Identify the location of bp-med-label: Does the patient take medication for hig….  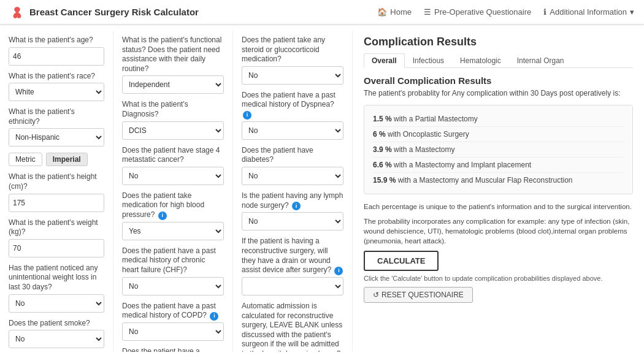
(173, 206).